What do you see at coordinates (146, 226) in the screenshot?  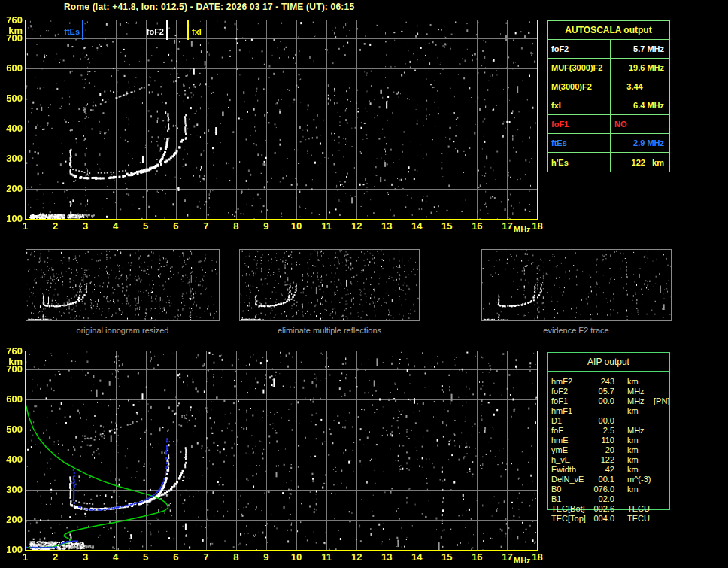 I see `top-x-tick: 5` at bounding box center [146, 226].